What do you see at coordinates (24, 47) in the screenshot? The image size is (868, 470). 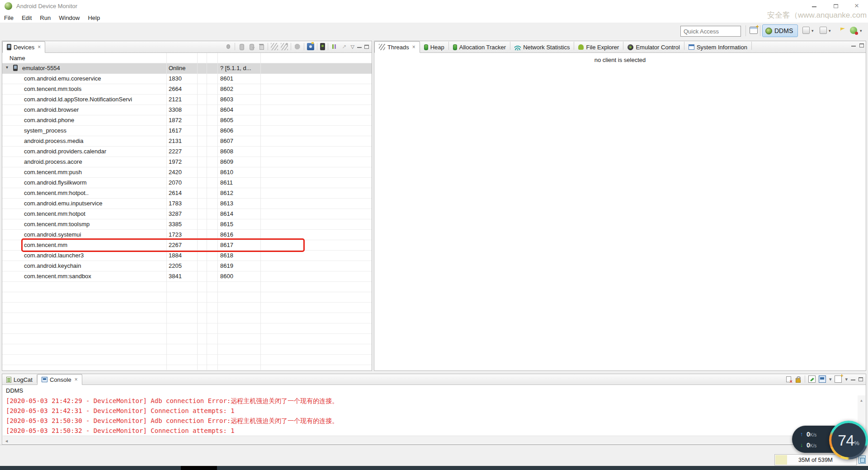 I see `tab-devices: Devices ×` at bounding box center [24, 47].